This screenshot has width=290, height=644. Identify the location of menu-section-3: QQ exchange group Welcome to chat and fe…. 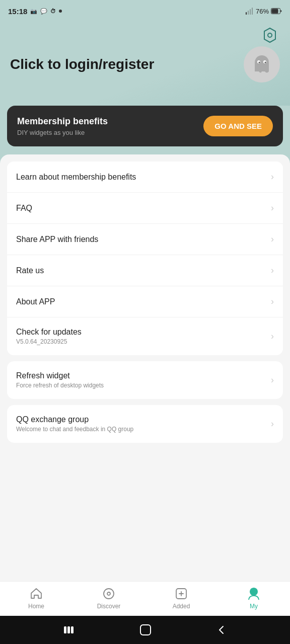
(145, 424).